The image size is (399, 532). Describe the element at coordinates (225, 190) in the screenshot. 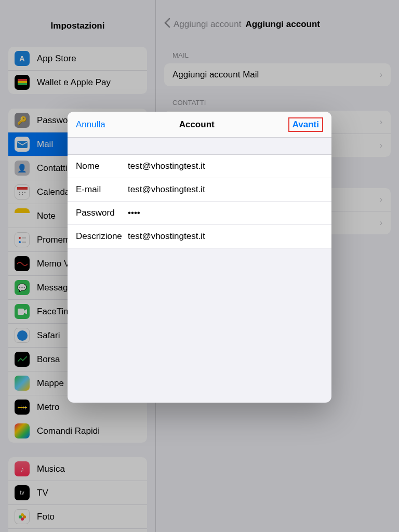

I see `email-input` at that location.